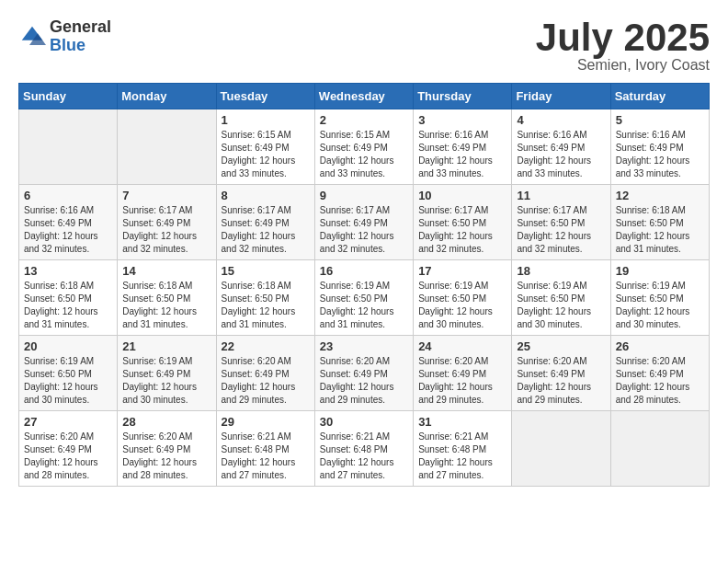  I want to click on calendar-cell: 12Sunrise: 6:18 AMSunset: 6:50 PMDayligh…, so click(660, 223).